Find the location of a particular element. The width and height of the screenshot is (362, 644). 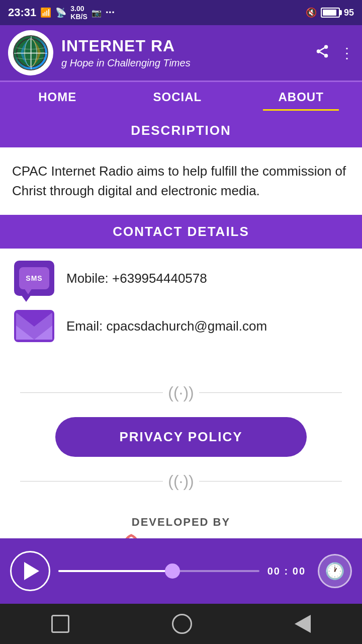

nav-bar: HOME SOCIAL ABOUT is located at coordinates (181, 97).